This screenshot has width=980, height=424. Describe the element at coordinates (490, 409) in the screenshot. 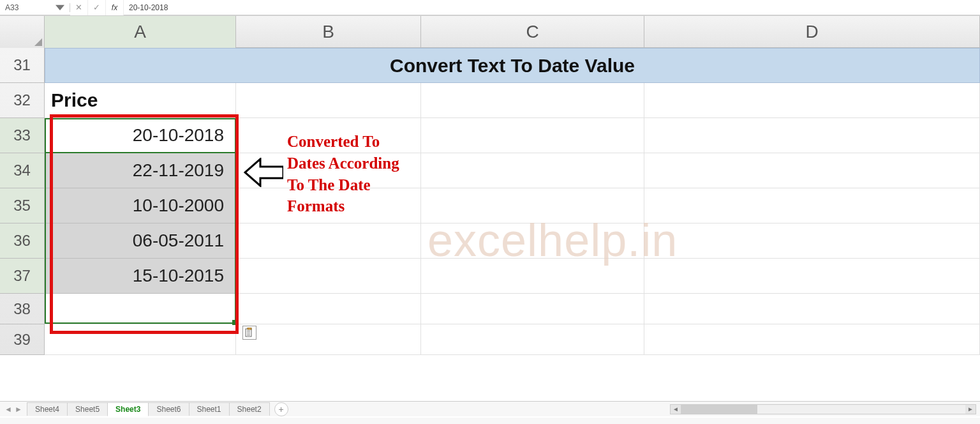

I see `sheet-tabs-bar: ◄ ► Sheet4 Sheet5 Sheet3 Sheet6 Sheet1 S…` at that location.